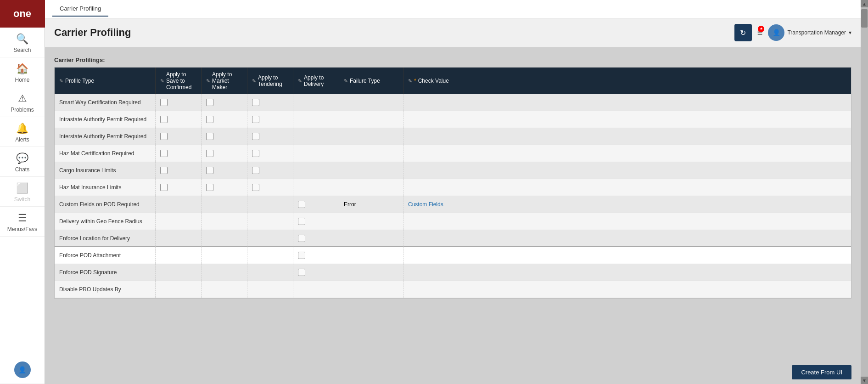 The image size is (868, 384). Describe the element at coordinates (256, 153) in the screenshot. I see `checkbox-apply-tendering-row4` at that location.